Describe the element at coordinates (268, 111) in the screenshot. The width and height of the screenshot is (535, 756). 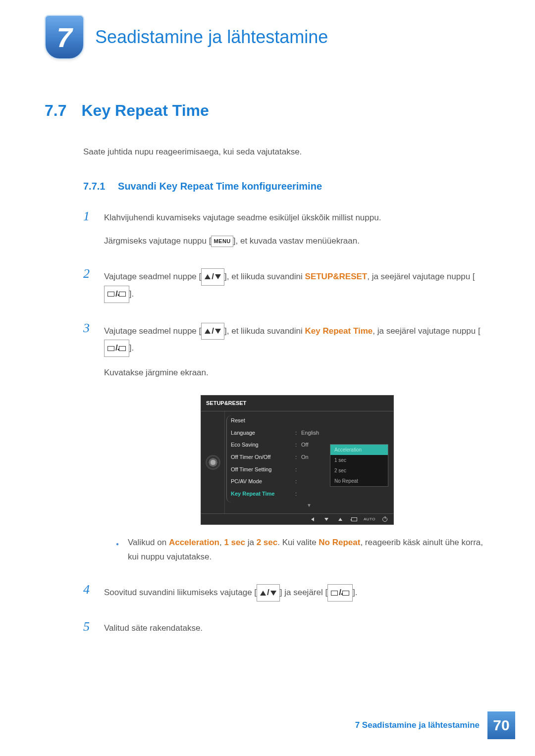
I see `section-heading: 7.7 Key Repeat Time` at that location.